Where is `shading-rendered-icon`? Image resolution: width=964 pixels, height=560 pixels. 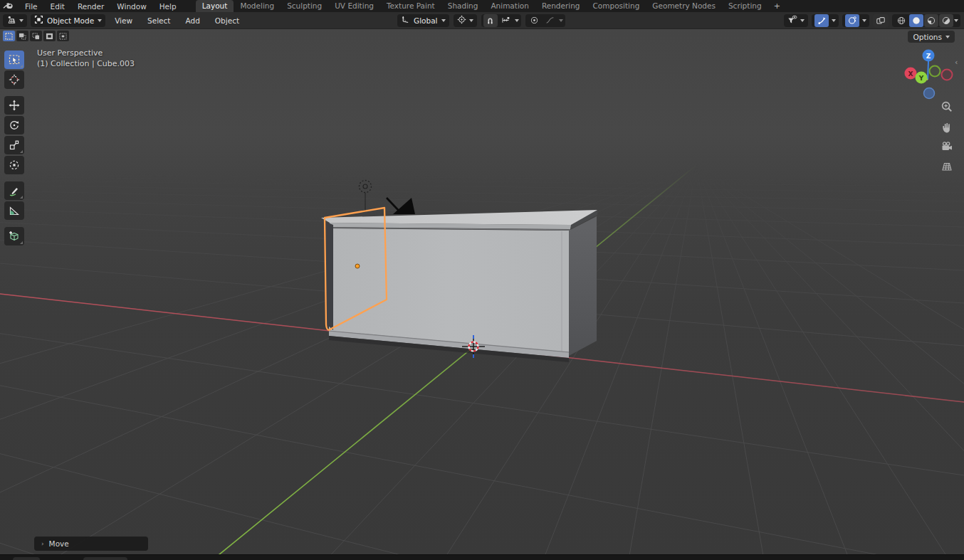 shading-rendered-icon is located at coordinates (946, 21).